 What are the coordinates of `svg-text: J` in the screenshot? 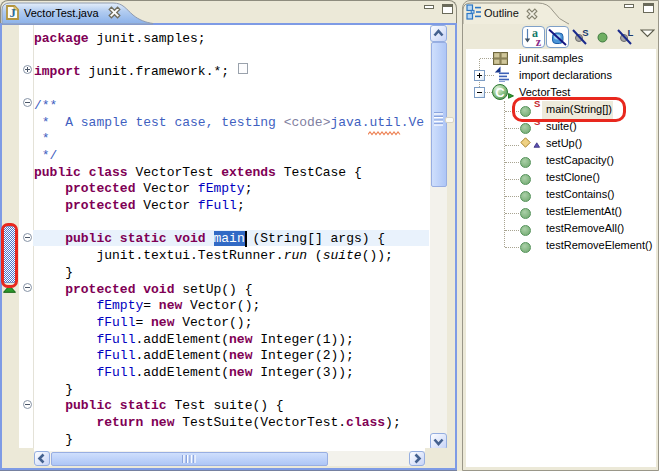 It's located at (12, 13).